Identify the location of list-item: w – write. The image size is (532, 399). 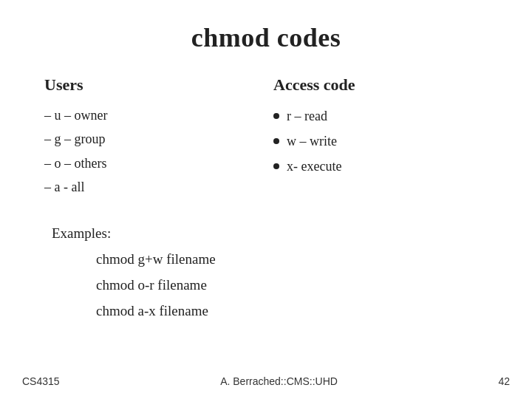
(381, 141).